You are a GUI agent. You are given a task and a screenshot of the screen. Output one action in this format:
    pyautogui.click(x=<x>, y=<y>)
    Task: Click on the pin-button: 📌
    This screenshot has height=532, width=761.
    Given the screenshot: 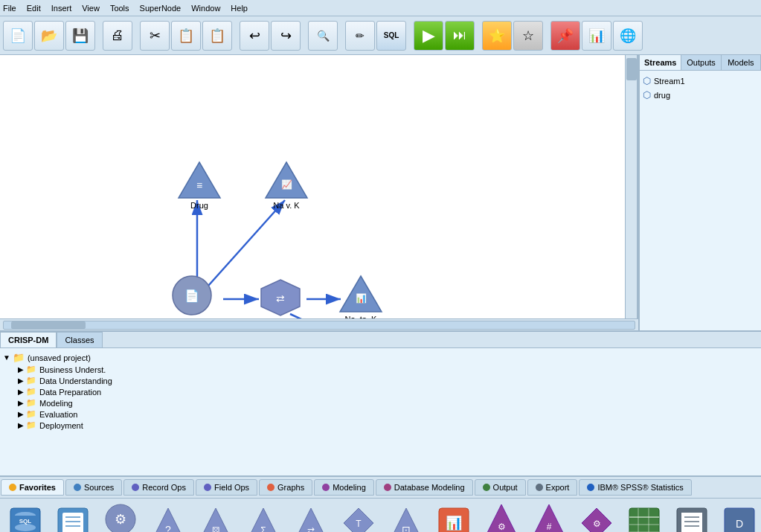 What is the action you would take?
    pyautogui.click(x=565, y=36)
    